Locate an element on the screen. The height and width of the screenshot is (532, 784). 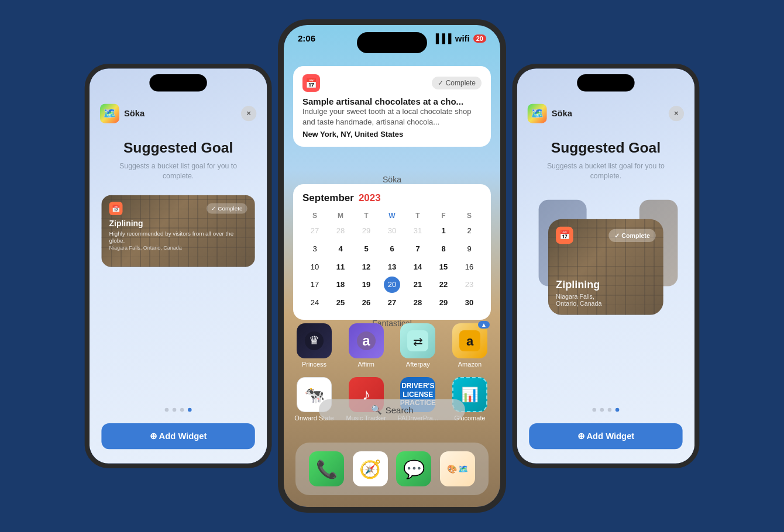
right-add-widget-button: ⊕ Add Widget is located at coordinates (606, 436).